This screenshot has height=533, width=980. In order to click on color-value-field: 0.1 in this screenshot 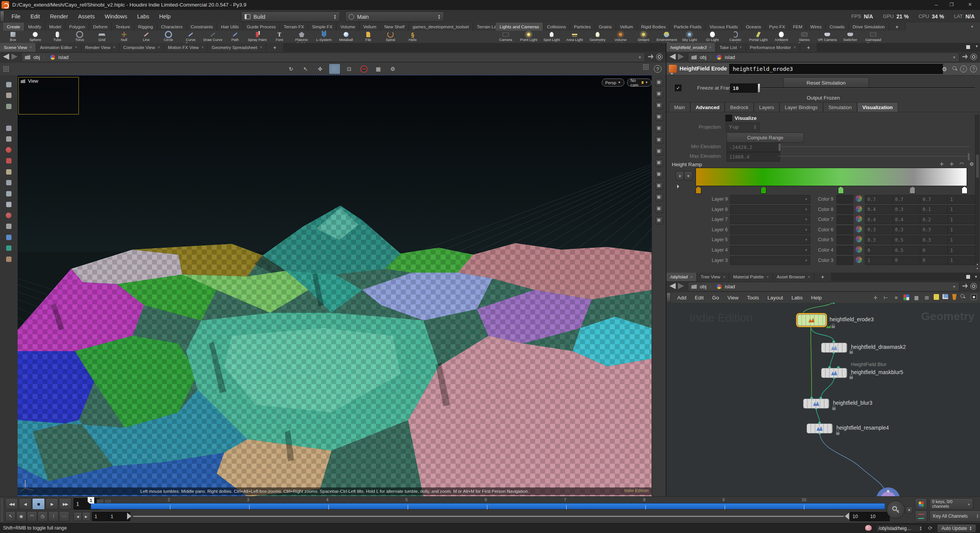, I will do `click(936, 210)`.